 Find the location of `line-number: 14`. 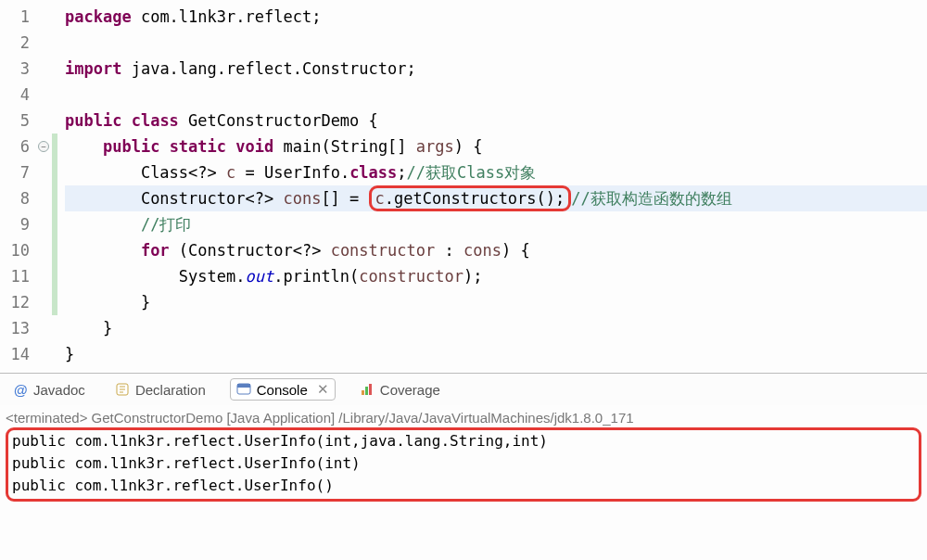

line-number: 14 is located at coordinates (15, 354).